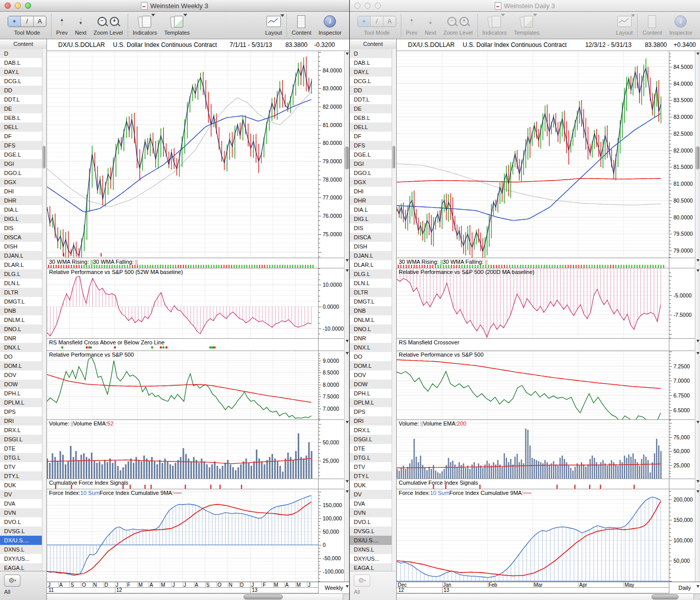 This screenshot has height=600, width=700. I want to click on tool-mode-segmented: +/A, so click(377, 21).